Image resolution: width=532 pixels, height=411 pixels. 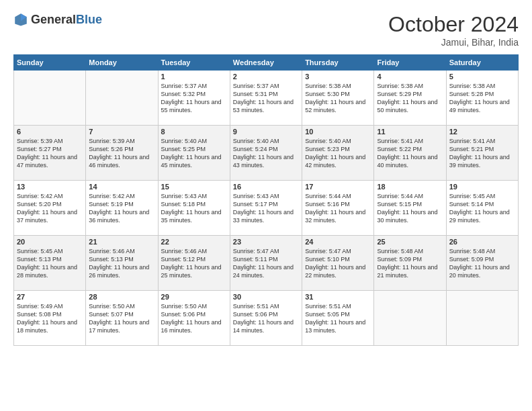 I want to click on calendar-cell: 23Sunrise: 5:47 AM Sunset: 5:11 PM Dayli…, so click(x=266, y=263).